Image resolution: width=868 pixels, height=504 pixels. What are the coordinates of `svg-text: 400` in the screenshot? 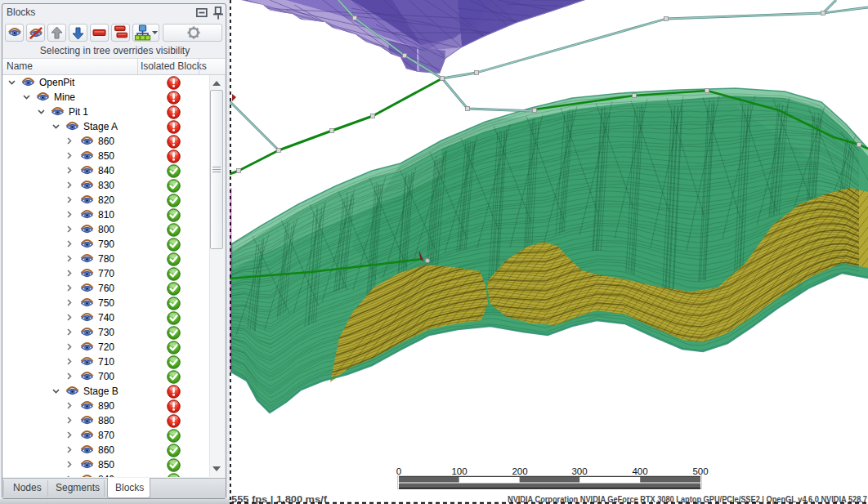 It's located at (639, 471).